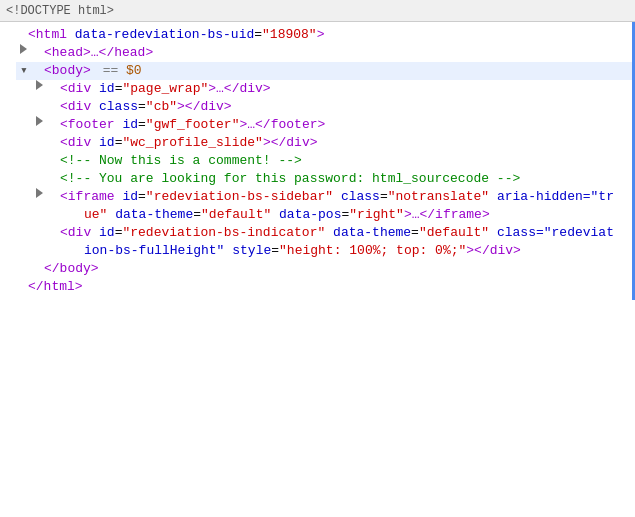 Image resolution: width=635 pixels, height=517 pixels. What do you see at coordinates (72, 269) in the screenshot?
I see `body-close-tag: </body>` at bounding box center [72, 269].